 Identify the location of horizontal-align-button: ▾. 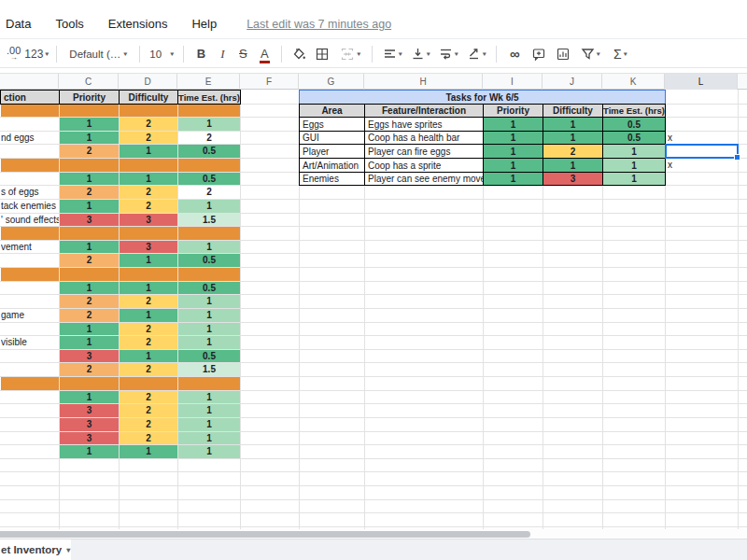
(392, 54).